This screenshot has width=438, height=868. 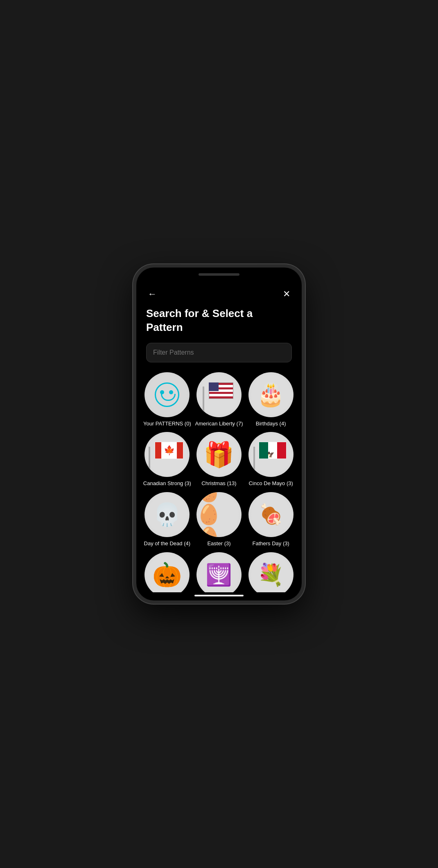 I want to click on pattern-label-your-patterns: Your PATTERNS (0), so click(x=167, y=424).